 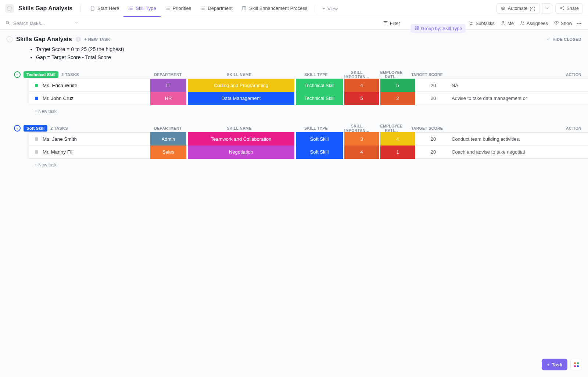 I want to click on tab-start-here: Start Here, so click(x=104, y=8).